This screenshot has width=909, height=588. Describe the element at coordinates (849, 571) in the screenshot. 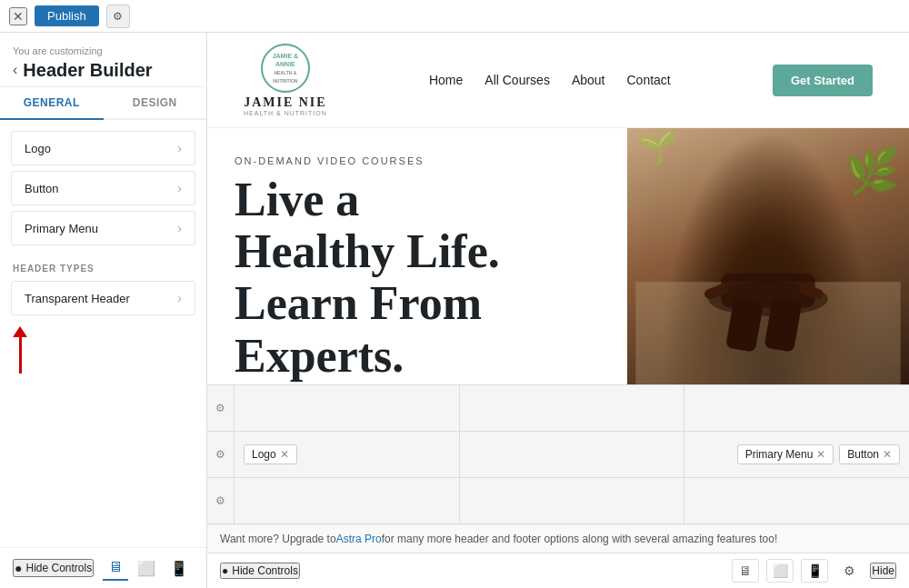

I see `toolbar-gear-button: ⚙` at that location.